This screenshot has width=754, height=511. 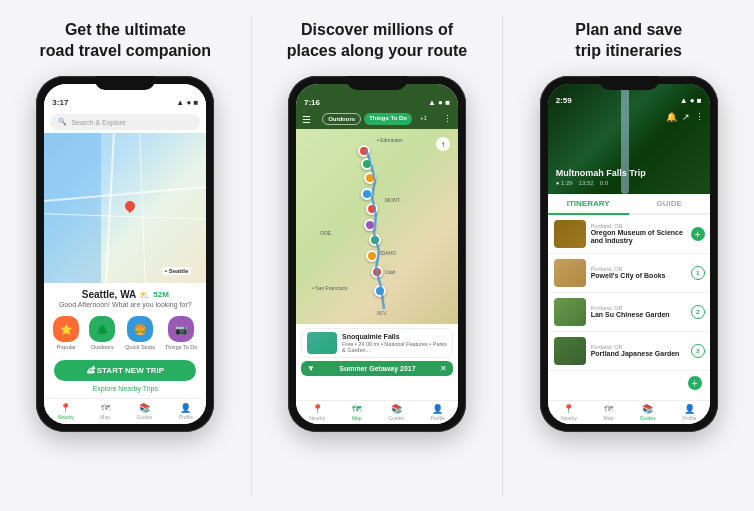 What do you see at coordinates (629, 274) in the screenshot?
I see `itin-item-2: Portland, OR Powell's City of Books 1` at bounding box center [629, 274].